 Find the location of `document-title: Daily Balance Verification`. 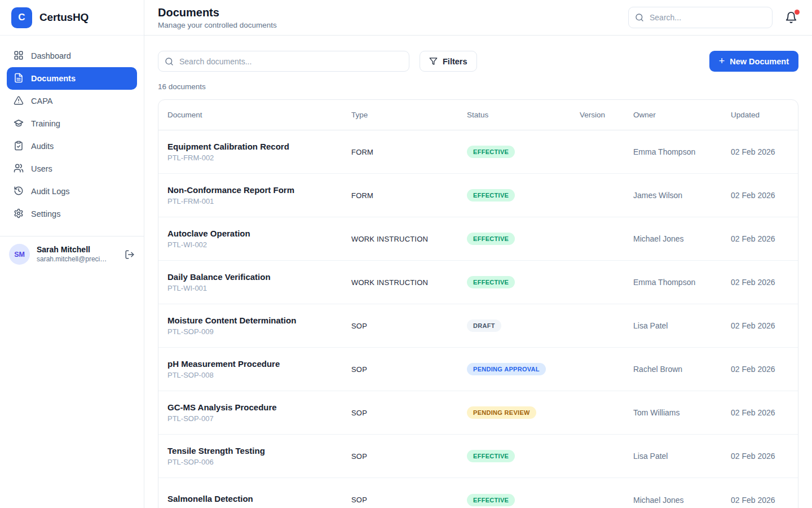

document-title: Daily Balance Verification is located at coordinates (259, 277).